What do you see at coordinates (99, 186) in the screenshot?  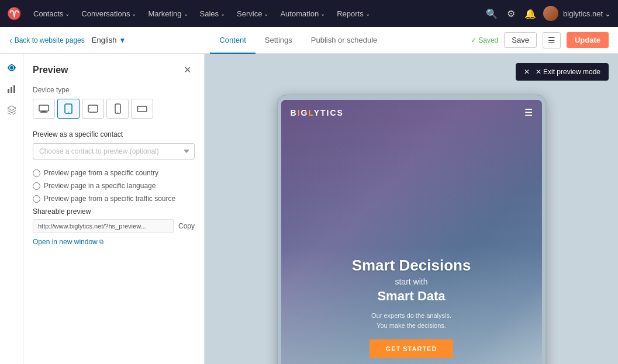 I see `radio-language-label: Preview page in a specific language` at bounding box center [99, 186].